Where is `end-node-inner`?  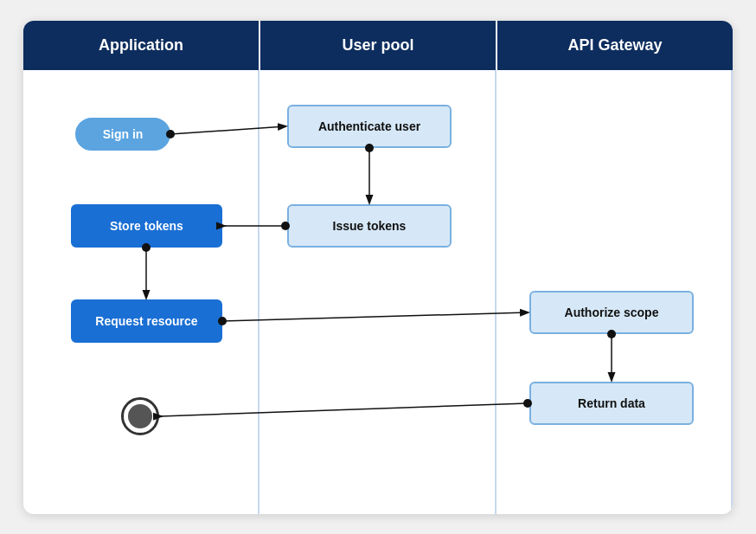
end-node-inner is located at coordinates (140, 416).